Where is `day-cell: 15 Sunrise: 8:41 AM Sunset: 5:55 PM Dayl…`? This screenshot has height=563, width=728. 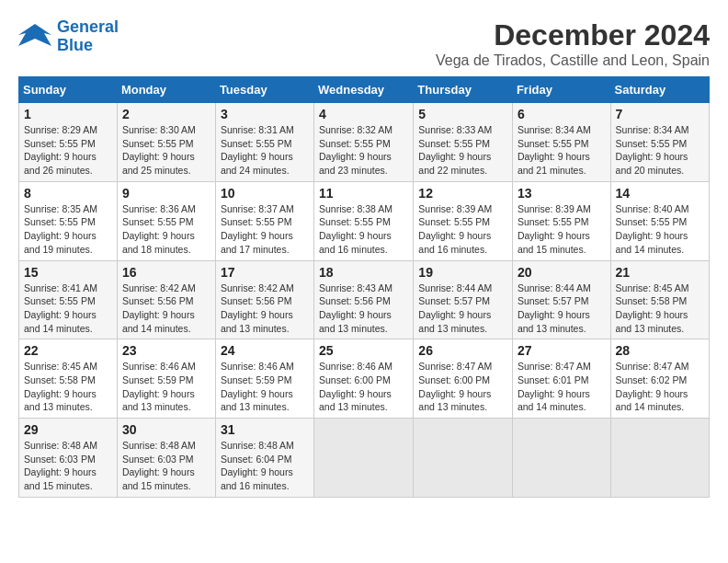 day-cell: 15 Sunrise: 8:41 AM Sunset: 5:55 PM Dayl… is located at coordinates (68, 300).